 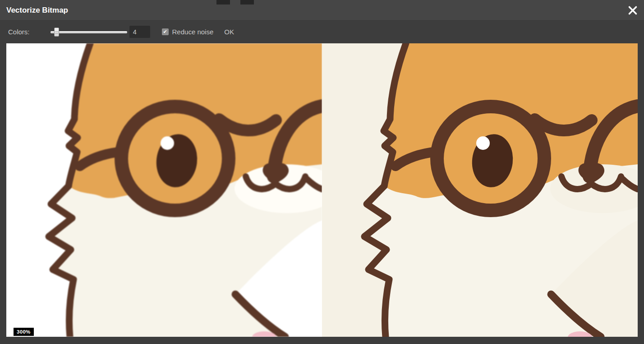 I want to click on dialog-titlebar: Vectorize Bitmap, so click(x=322, y=10).